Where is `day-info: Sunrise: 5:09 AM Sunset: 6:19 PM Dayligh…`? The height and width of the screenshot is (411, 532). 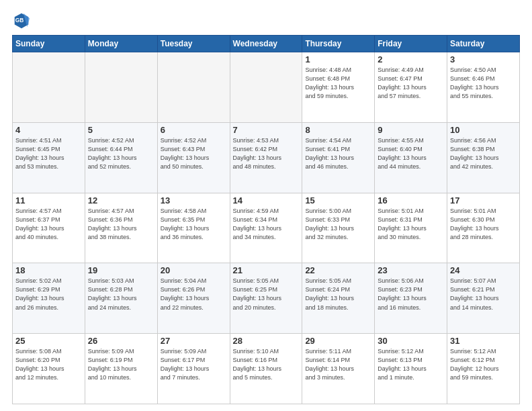
day-info: Sunrise: 5:09 AM Sunset: 6:19 PM Dayligh… is located at coordinates (121, 365).